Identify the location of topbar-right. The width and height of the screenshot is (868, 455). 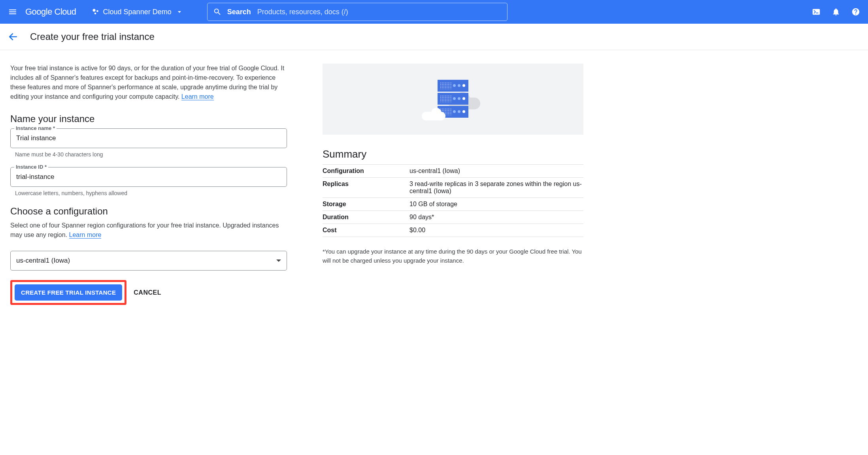
(836, 12).